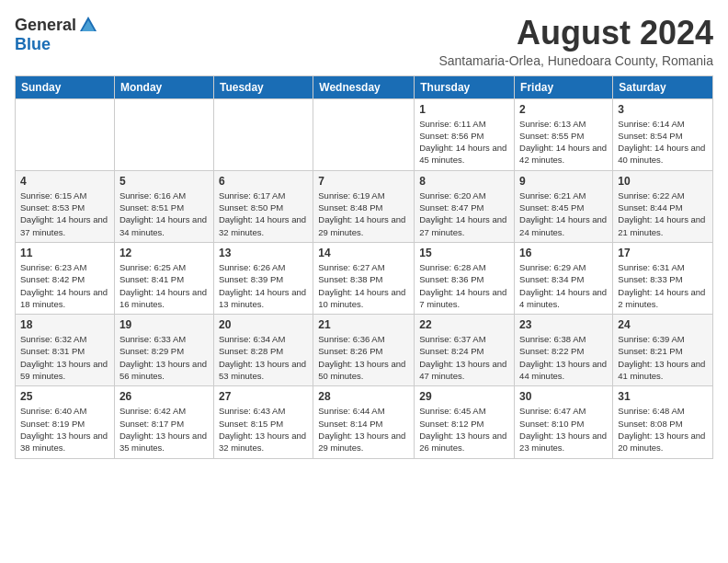 The image size is (728, 563). I want to click on day-number: 5, so click(164, 181).